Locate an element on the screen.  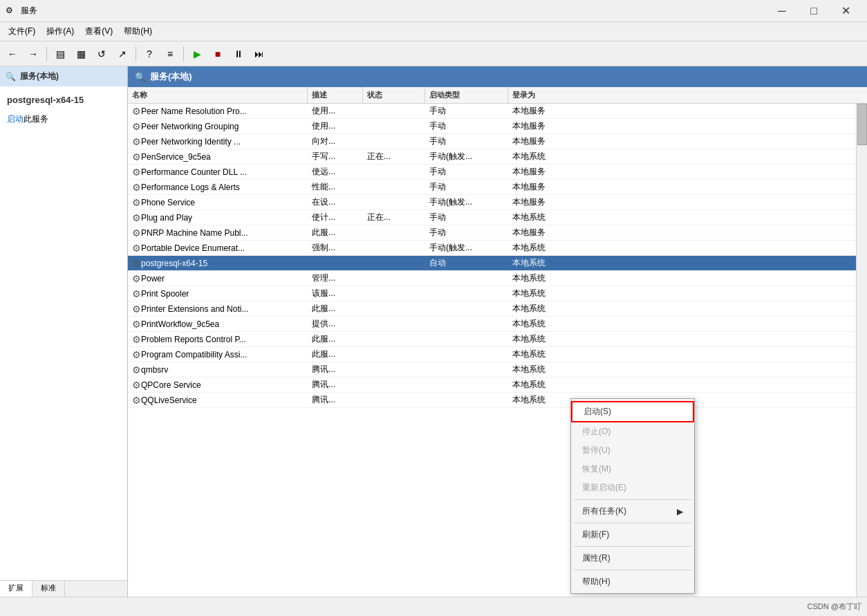
maximize-button: □ is located at coordinates (814, 11).